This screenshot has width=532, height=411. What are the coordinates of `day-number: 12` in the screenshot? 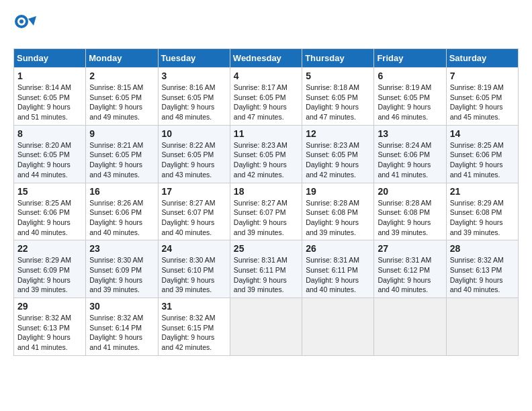 It's located at (338, 134).